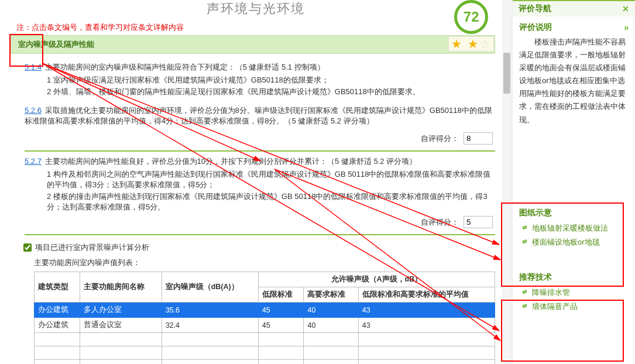 The width and height of the screenshot is (635, 364). Describe the element at coordinates (574, 242) in the screenshot. I see `drawing-link-2: 楼面铺设地板or地毯` at that location.